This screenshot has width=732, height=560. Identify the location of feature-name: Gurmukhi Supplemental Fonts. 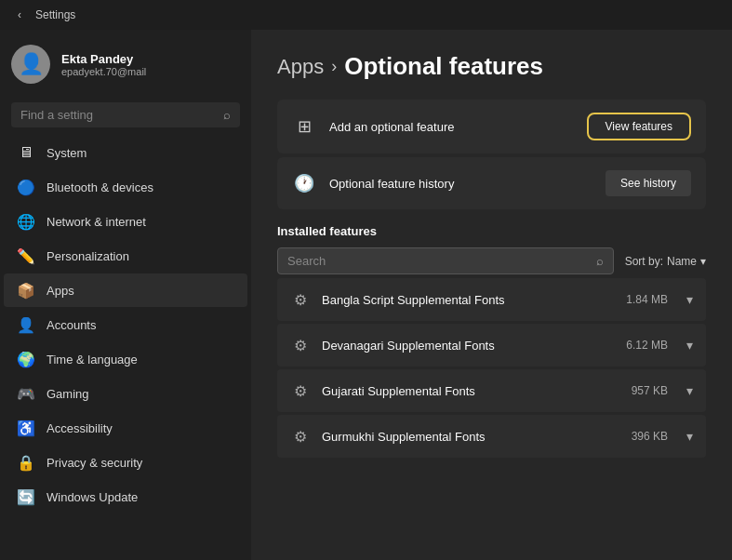
(471, 437).